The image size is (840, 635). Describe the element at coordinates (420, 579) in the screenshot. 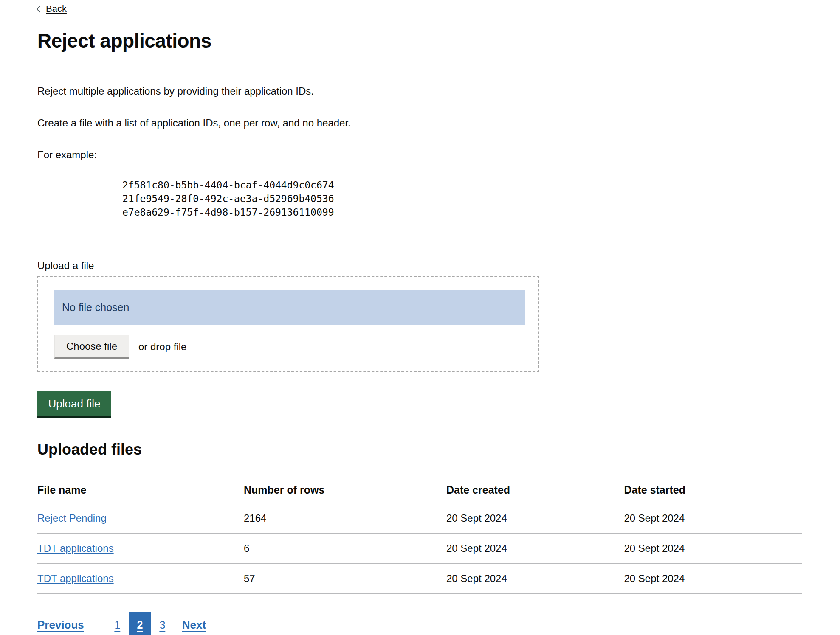

I see `table-row: TDT applications 57 20 Sept 2024 20 Sept…` at that location.